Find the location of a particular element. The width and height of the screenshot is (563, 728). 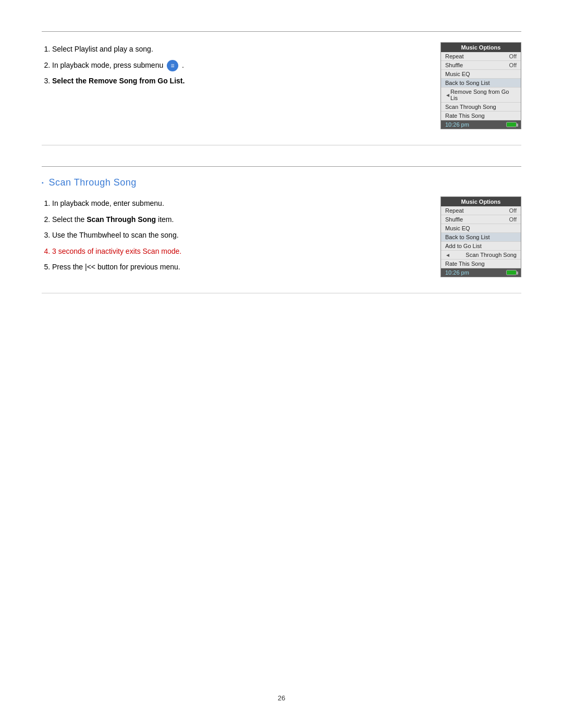

scan-step-3: Use the Thumbwheel to scan the song. is located at coordinates (236, 236).